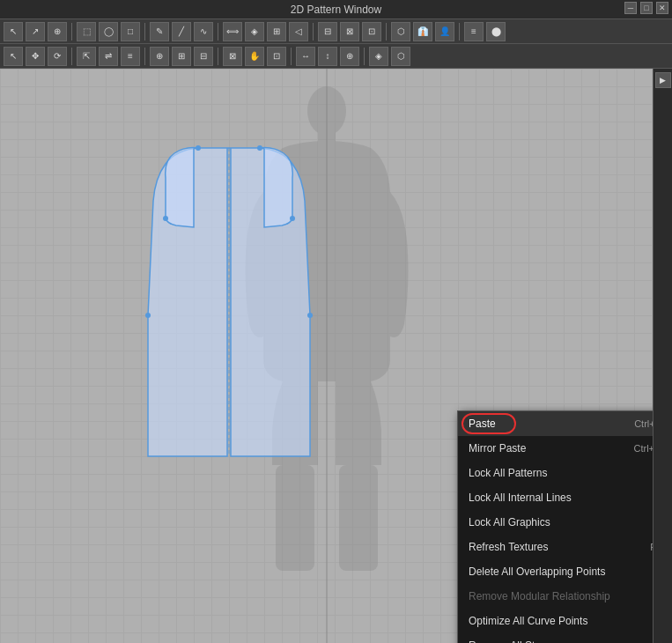 Image resolution: width=672 pixels, height=643 pixels. Describe the element at coordinates (528, 621) in the screenshot. I see `menu-label-optimize-curve: Optimize All Curve Points` at that location.